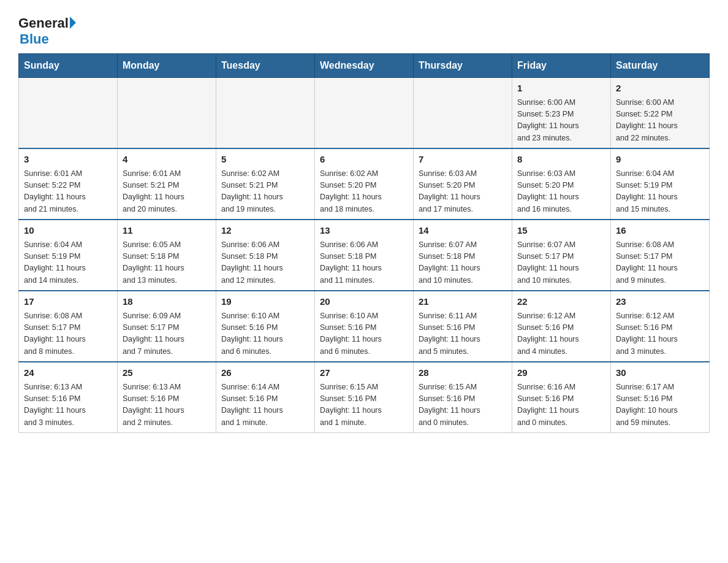  I want to click on calendar-cell: 2Sunrise: 6:00 AM Sunset: 5:22 PM Daylig…, so click(661, 113).